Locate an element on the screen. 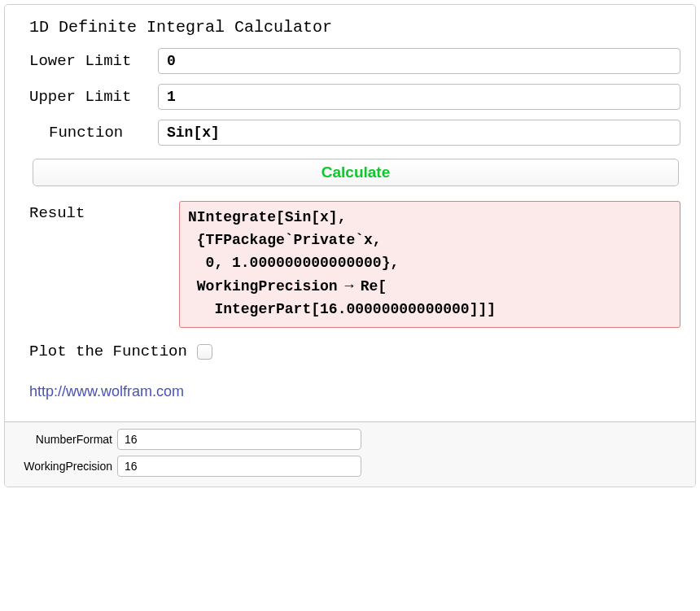 The height and width of the screenshot is (611, 700). plot-function-checkbox is located at coordinates (205, 351).